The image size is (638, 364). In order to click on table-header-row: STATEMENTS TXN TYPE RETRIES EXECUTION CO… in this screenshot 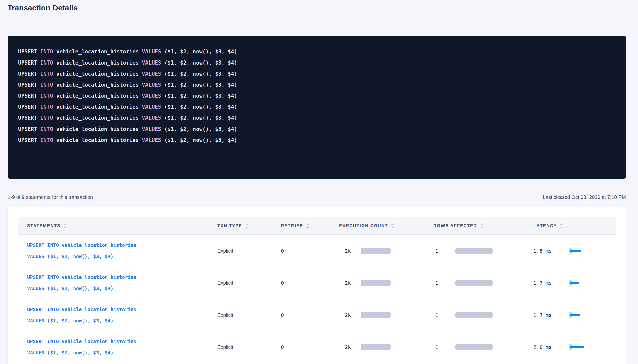, I will do `click(317, 226)`.